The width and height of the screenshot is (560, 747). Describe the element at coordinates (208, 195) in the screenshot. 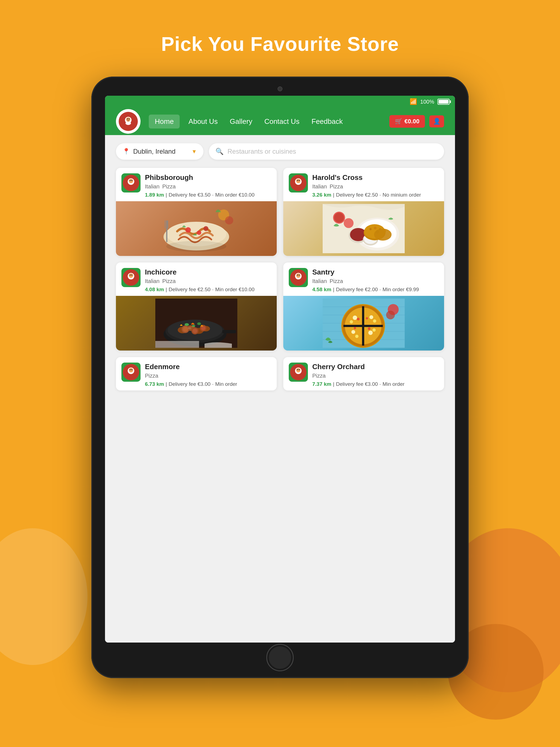

I see `store-meta: 1.89 km | Delivery fee €3.50 · Min order…` at that location.